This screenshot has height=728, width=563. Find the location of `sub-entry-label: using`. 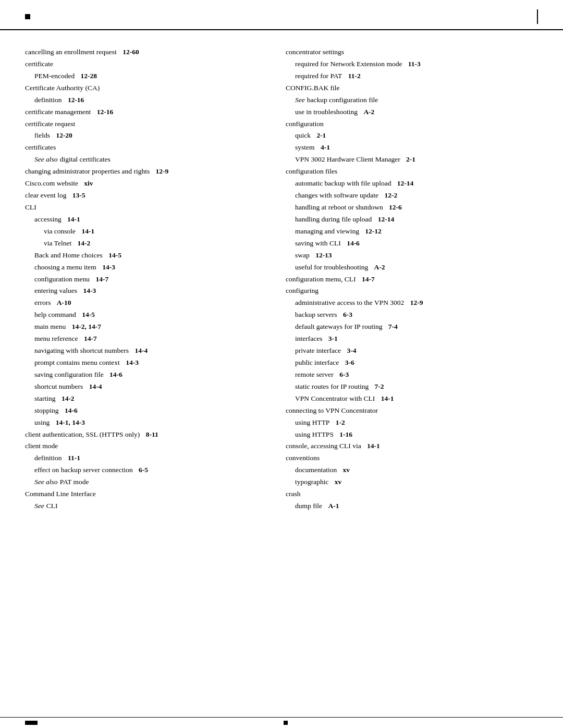

sub-entry-label: using is located at coordinates (42, 423).